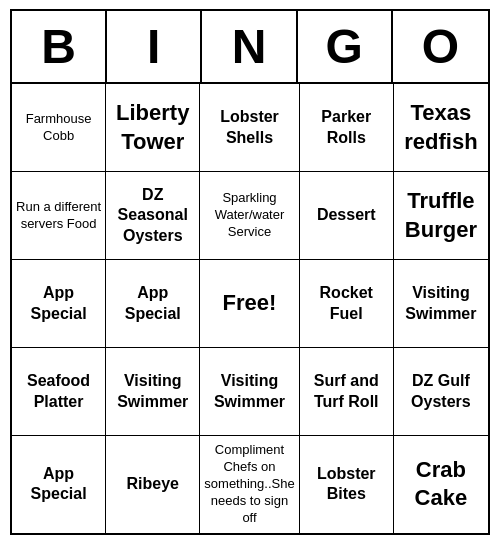  Describe the element at coordinates (441, 304) in the screenshot. I see `bingo-cell-14: Visiting Swimmer` at that location.